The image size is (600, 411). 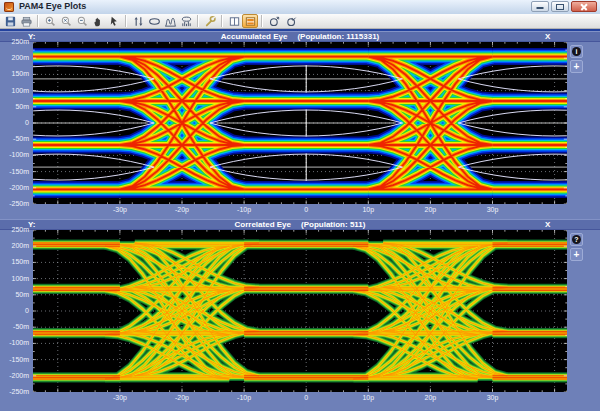 I want to click on save-button, so click(x=10, y=21).